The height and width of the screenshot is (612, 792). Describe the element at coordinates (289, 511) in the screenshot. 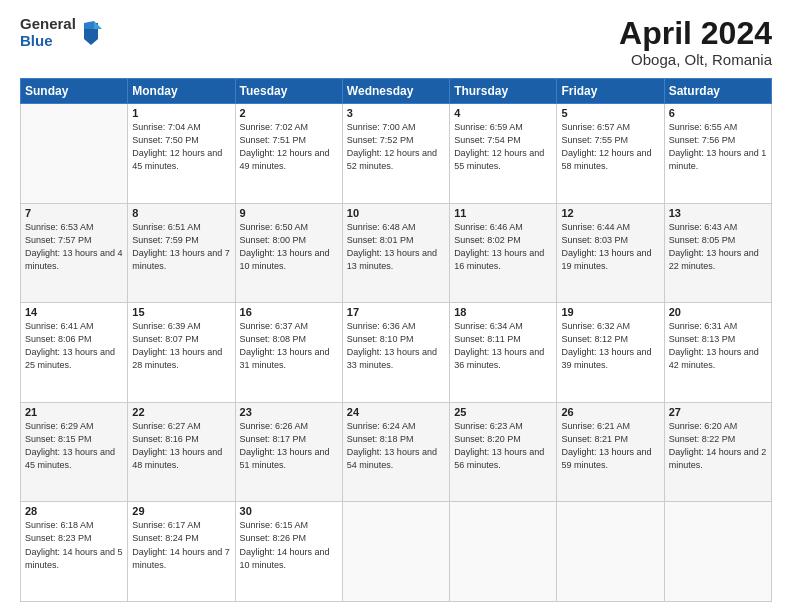

I see `day-number: 30` at that location.